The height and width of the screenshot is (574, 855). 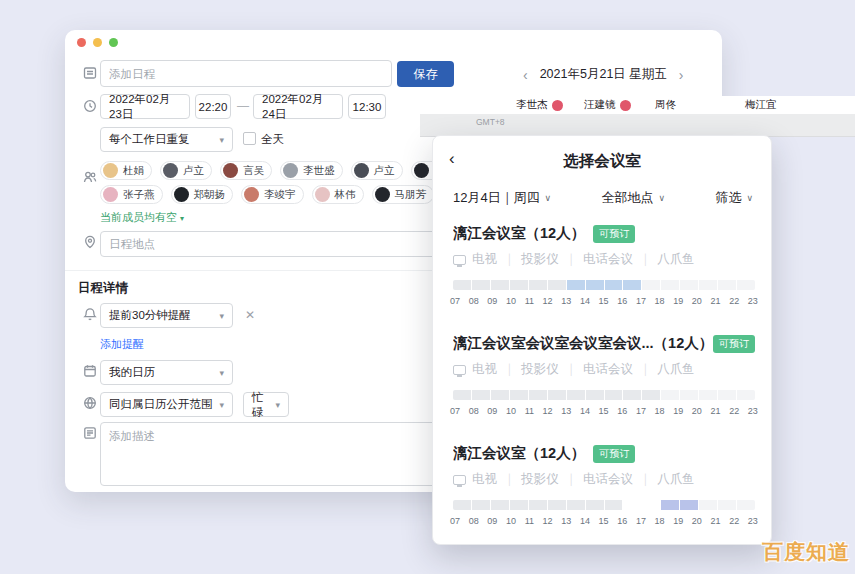 What do you see at coordinates (492, 521) in the screenshot?
I see `hour-tick-label: 09` at bounding box center [492, 521].